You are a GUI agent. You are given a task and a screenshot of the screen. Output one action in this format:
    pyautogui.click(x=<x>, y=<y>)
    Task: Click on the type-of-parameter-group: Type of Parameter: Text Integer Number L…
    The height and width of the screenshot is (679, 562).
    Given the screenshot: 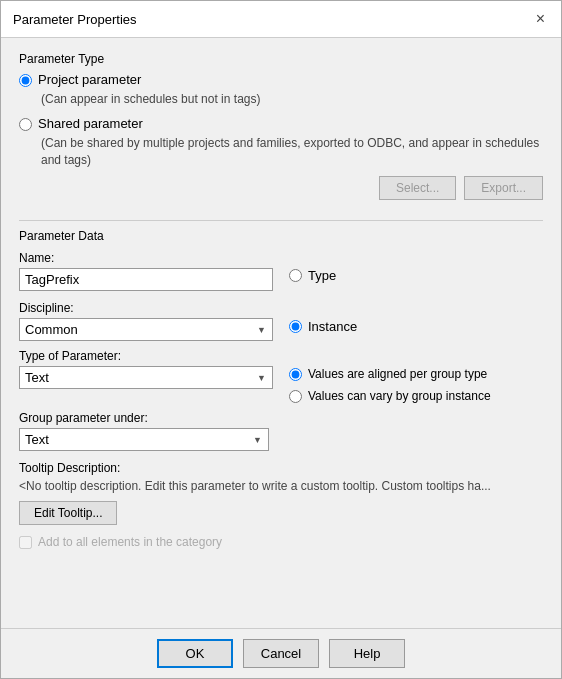 What is the action you would take?
    pyautogui.click(x=146, y=369)
    